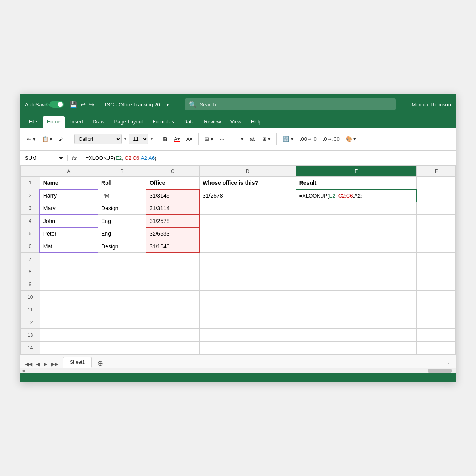  What do you see at coordinates (238, 335) in the screenshot?
I see `table-row: 13` at bounding box center [238, 335].